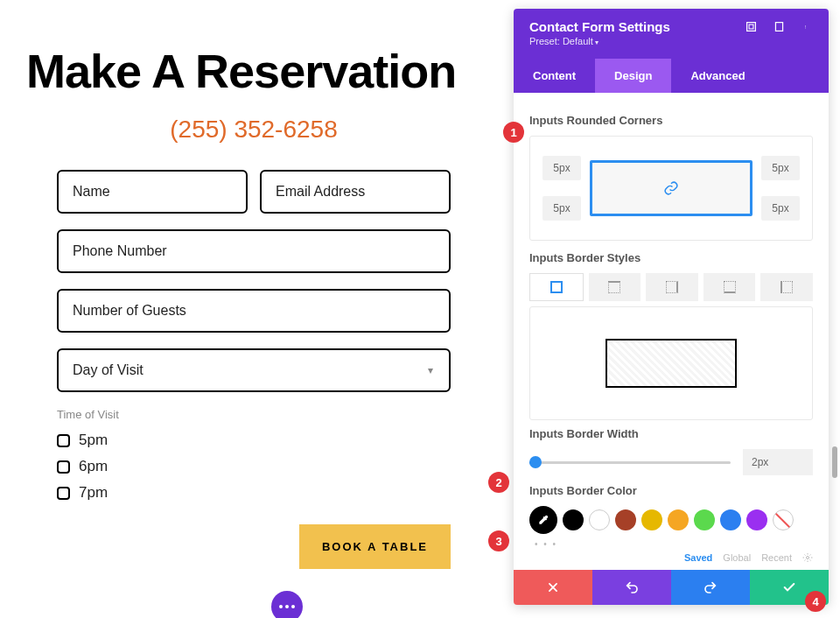 The image size is (840, 618). I want to click on cancel-button, so click(553, 587).